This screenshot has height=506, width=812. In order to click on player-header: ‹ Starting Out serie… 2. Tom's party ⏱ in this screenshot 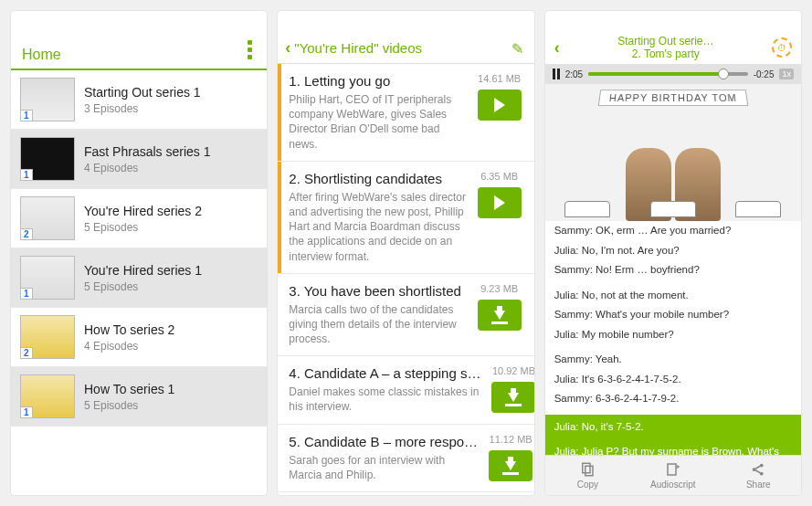, I will do `click(673, 37)`.